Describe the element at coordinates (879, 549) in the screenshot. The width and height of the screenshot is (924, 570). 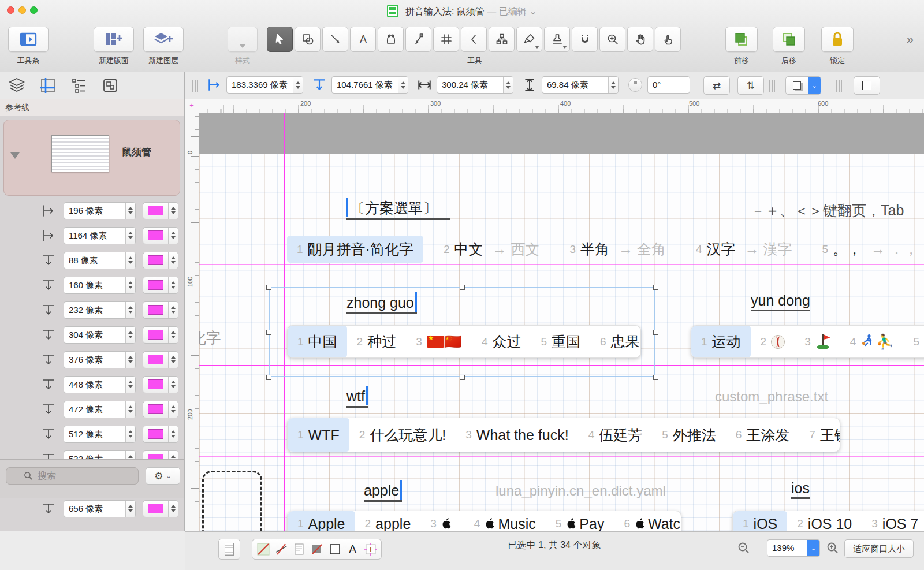
I see `fit-window-button: 适应窗口大小` at that location.